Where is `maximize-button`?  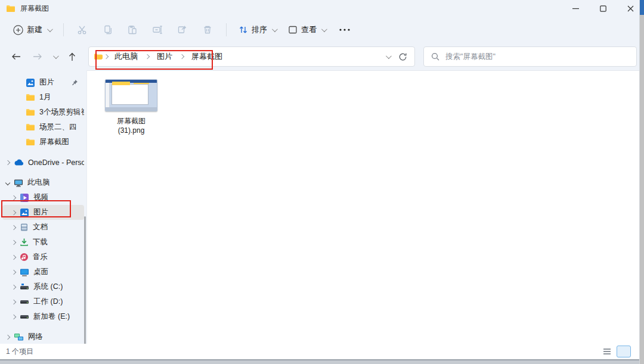
maximize-button is located at coordinates (603, 8).